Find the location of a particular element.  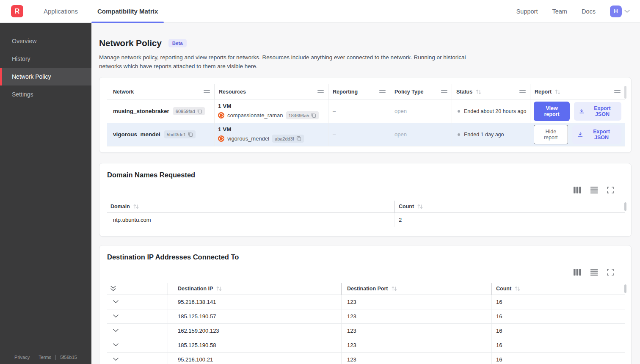

col-header-status: Status is located at coordinates (491, 92).